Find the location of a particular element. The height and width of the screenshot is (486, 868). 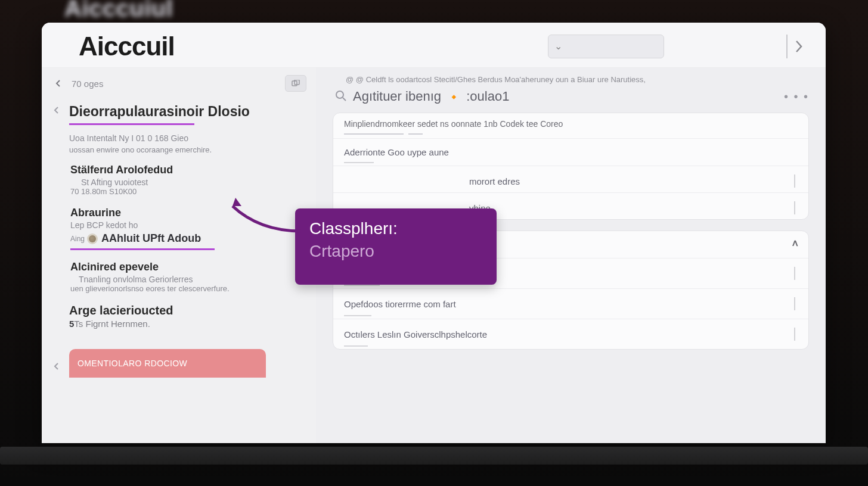

app-title: Aicccuil is located at coordinates (126, 46).